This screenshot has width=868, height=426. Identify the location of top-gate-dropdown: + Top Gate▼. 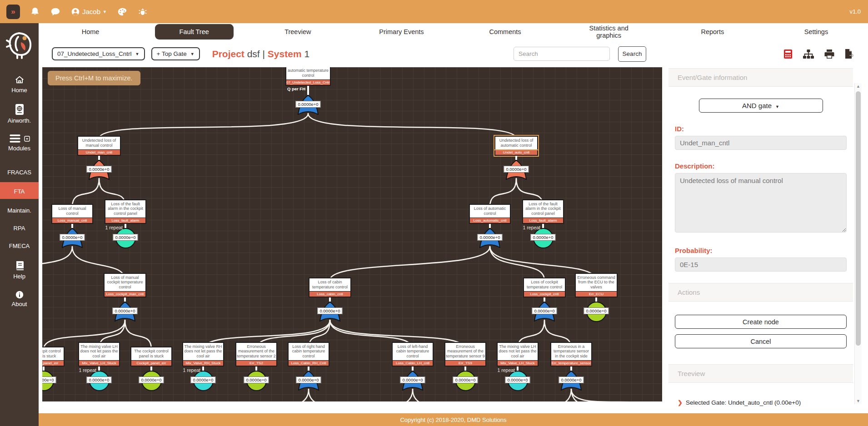
(175, 54).